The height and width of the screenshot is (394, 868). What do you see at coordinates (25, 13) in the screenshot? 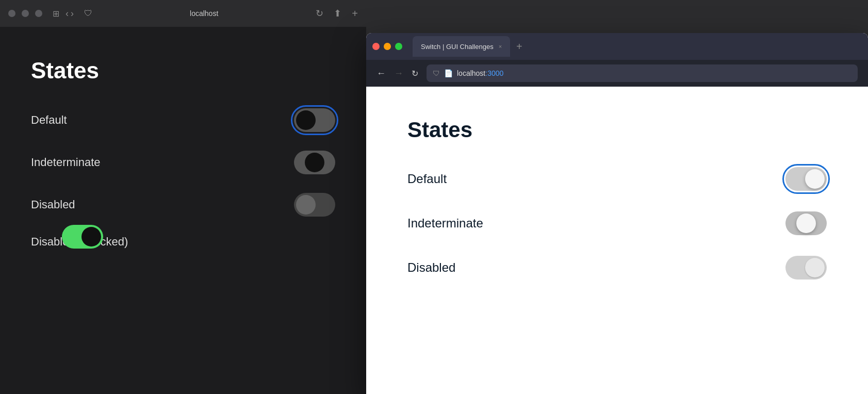
I see `traffic-light-min-left` at bounding box center [25, 13].